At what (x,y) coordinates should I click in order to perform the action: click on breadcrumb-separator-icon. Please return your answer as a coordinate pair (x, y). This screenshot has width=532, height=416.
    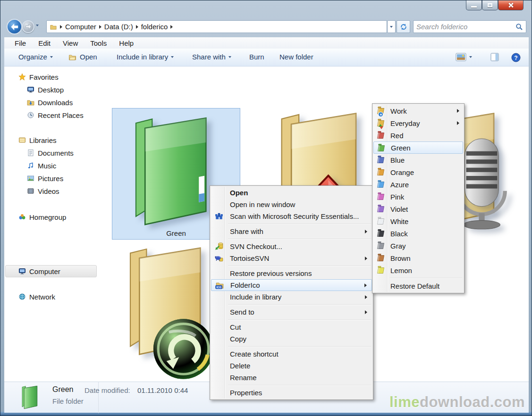
    Looking at the image, I should click on (137, 27).